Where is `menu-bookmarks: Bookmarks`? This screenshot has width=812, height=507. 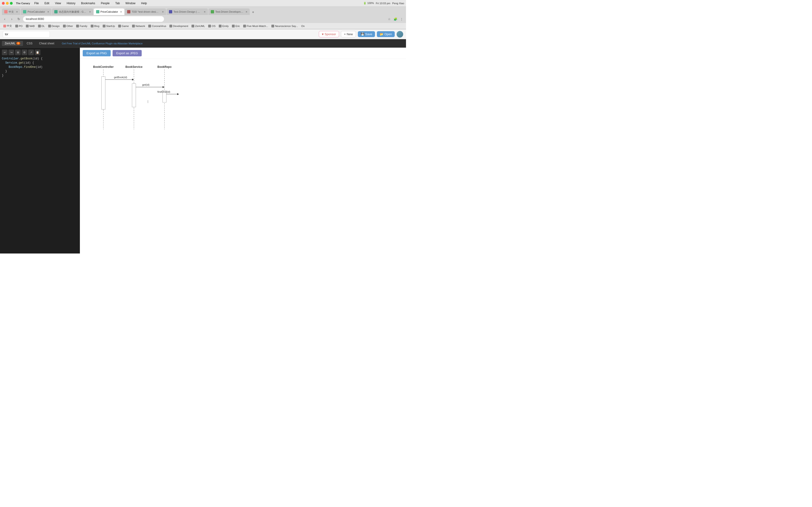 menu-bookmarks: Bookmarks is located at coordinates (88, 3).